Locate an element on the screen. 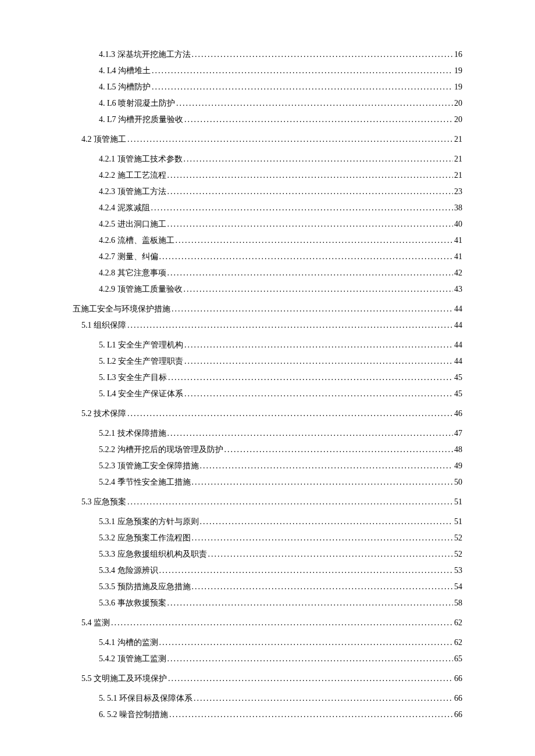 The height and width of the screenshot is (756, 535). toc-entry: 5. L1 安全生产管理机构44 is located at coordinates (268, 345).